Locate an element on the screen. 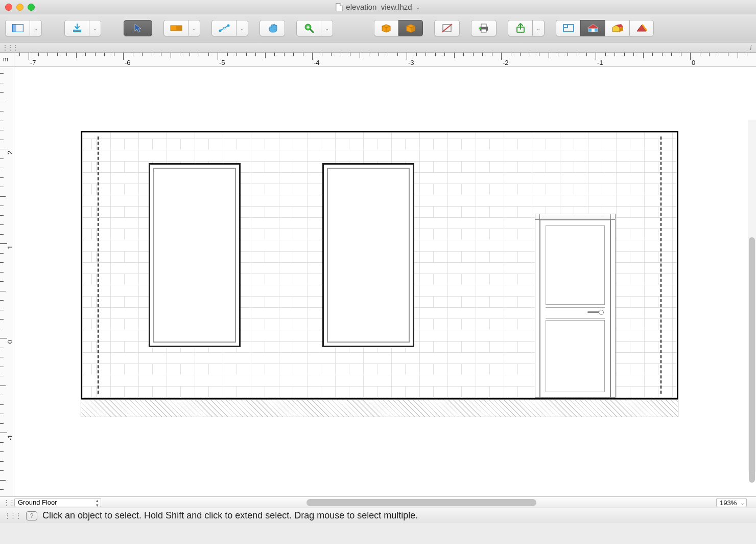  print-button is located at coordinates (484, 28).